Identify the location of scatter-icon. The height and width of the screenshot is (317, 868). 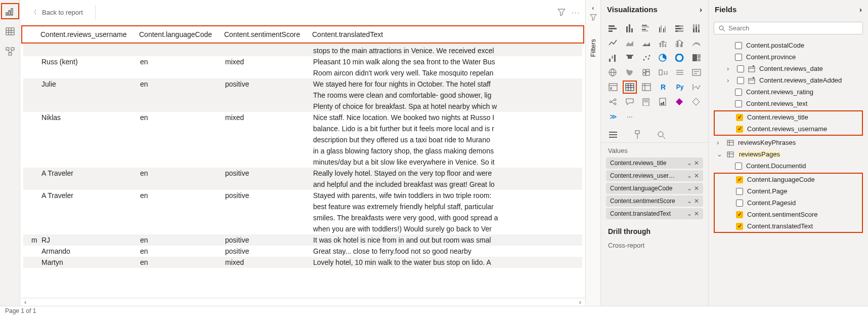
(646, 58).